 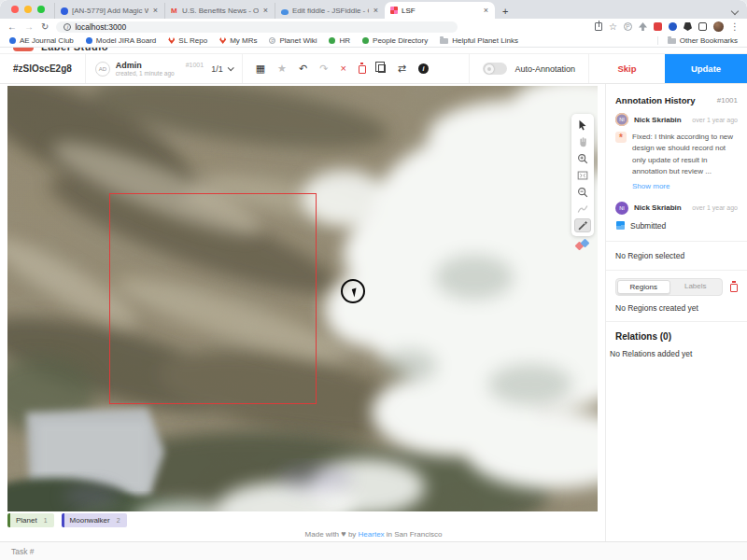 I want to click on other-bookmarks: Other Bookmarks, so click(x=698, y=41).